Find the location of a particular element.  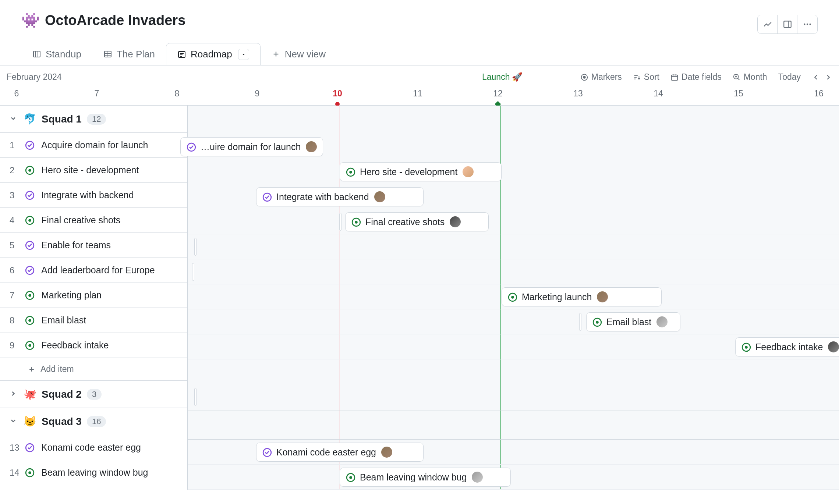

timeline-bar: Email blast is located at coordinates (633, 322).